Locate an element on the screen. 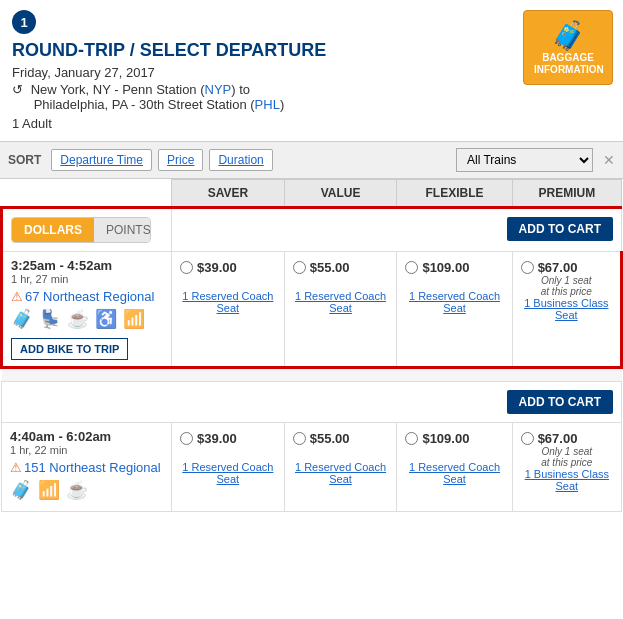 The height and width of the screenshot is (619, 623). route-to-code-link: PHL is located at coordinates (268, 104).